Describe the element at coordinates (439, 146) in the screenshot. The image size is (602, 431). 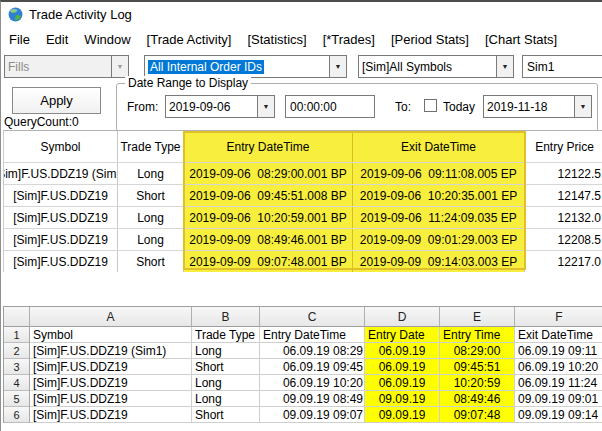
I see `column-header-exit-datetime: Exit DateTime` at that location.